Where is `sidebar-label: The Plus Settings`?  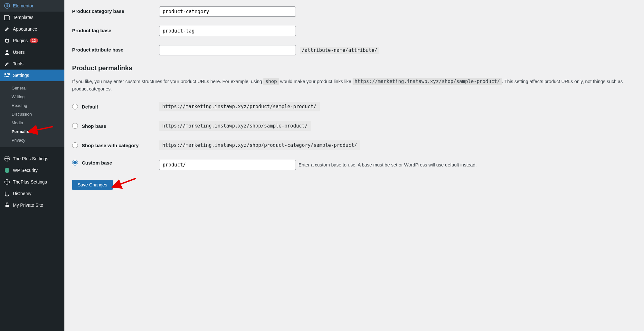 sidebar-label: The Plus Settings is located at coordinates (31, 159).